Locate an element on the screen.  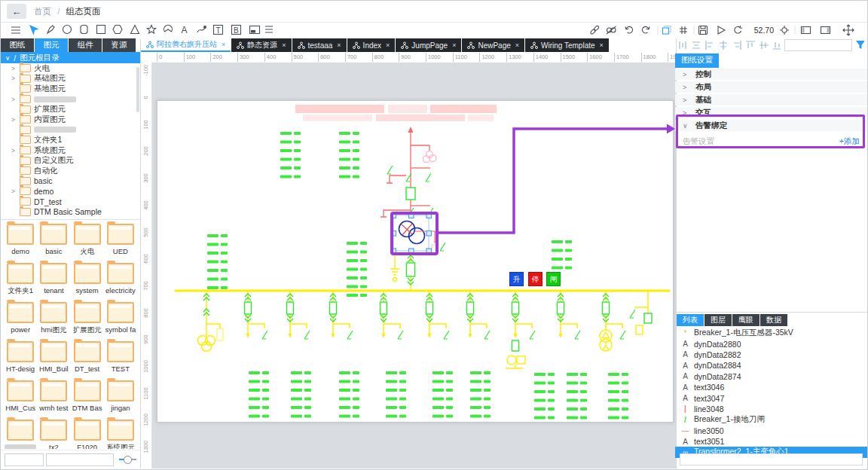
filter-icon is located at coordinates (860, 45).